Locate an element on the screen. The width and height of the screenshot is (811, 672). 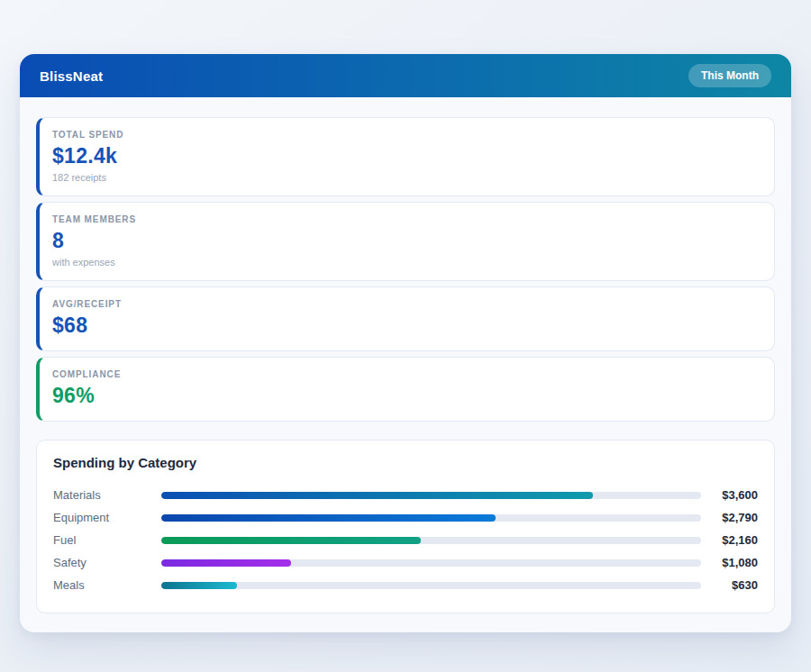
stat-card: COMPLIANCE 96% is located at coordinates (406, 389).